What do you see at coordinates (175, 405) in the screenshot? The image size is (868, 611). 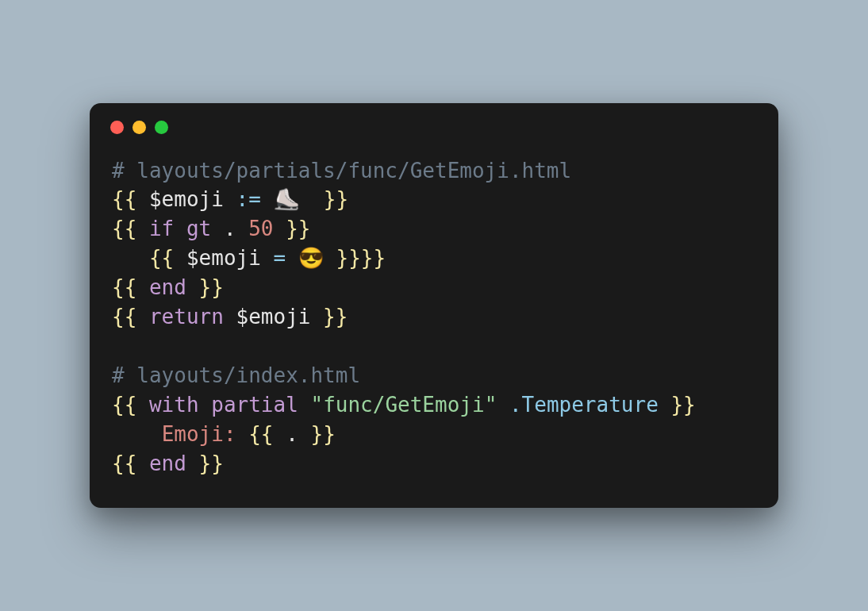 I see `keyword-with: with` at bounding box center [175, 405].